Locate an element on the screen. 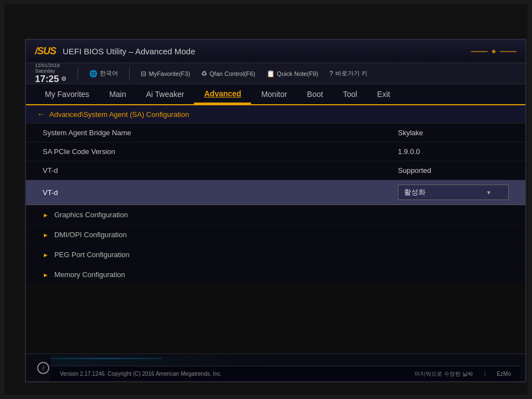 The height and width of the screenshot is (399, 532). nav-tool: Tool is located at coordinates (350, 94).